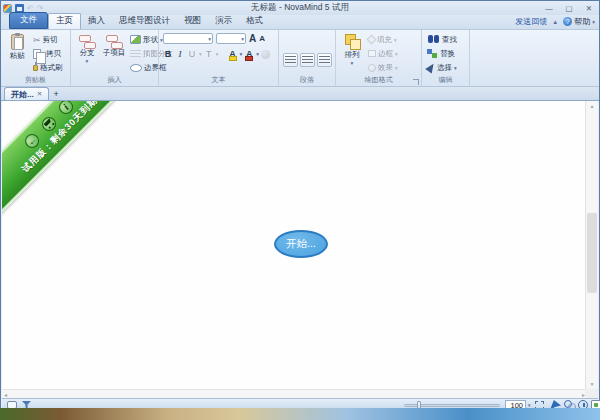 Image resolution: width=600 pixels, height=420 pixels. What do you see at coordinates (114, 54) in the screenshot?
I see `subtopic-button: 子项目` at bounding box center [114, 54].